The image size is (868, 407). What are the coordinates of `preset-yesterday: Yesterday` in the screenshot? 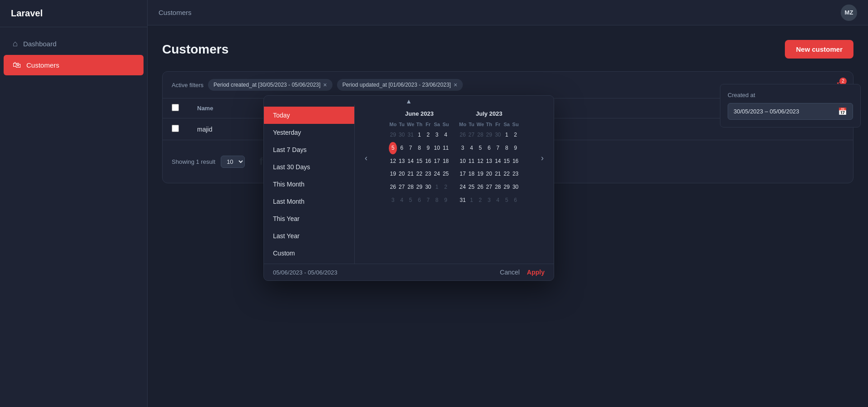 It's located at (309, 132).